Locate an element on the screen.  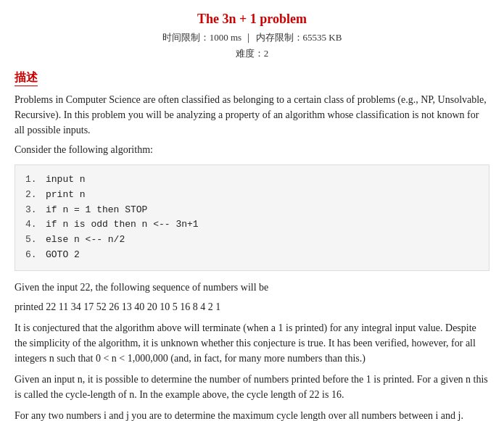
code-line-1: 1. input n is located at coordinates (252, 180).